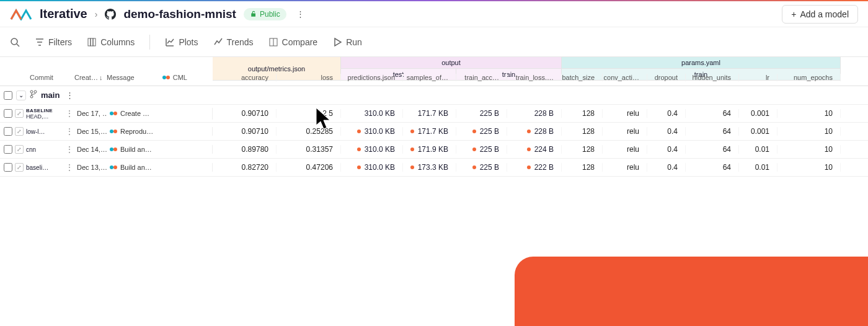 This screenshot has height=326, width=868. What do you see at coordinates (758, 113) in the screenshot?
I see `lr-cell: 0.001` at bounding box center [758, 113].